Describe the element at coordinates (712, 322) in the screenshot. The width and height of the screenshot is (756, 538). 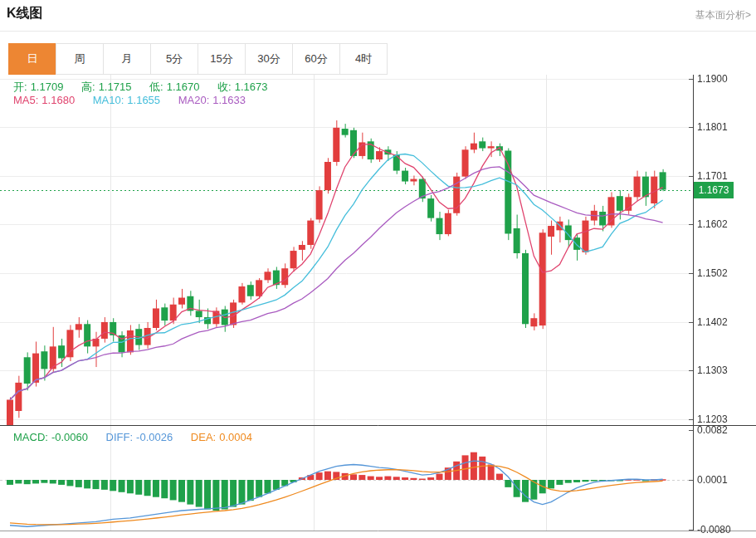
I see `price-axis-tick-label: 1.1402` at that location.